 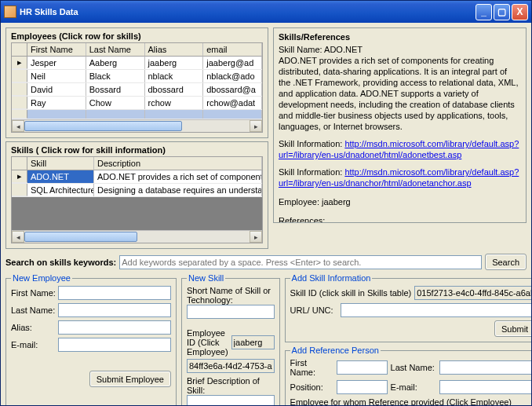 I want to click on new-employee-fieldset: New Employee First Name: Last Name: Alia…, so click(x=91, y=339).